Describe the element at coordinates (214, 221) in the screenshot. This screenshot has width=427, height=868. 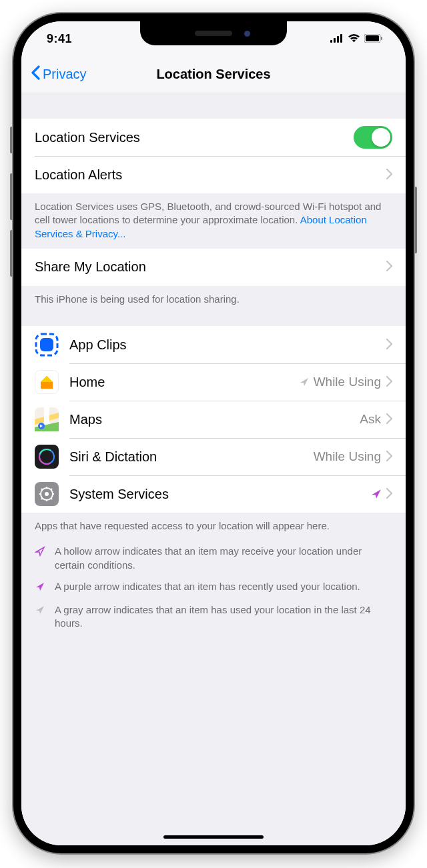
I see `location-services-description: Location Services uses GPS, Bluetooth, a…` at that location.